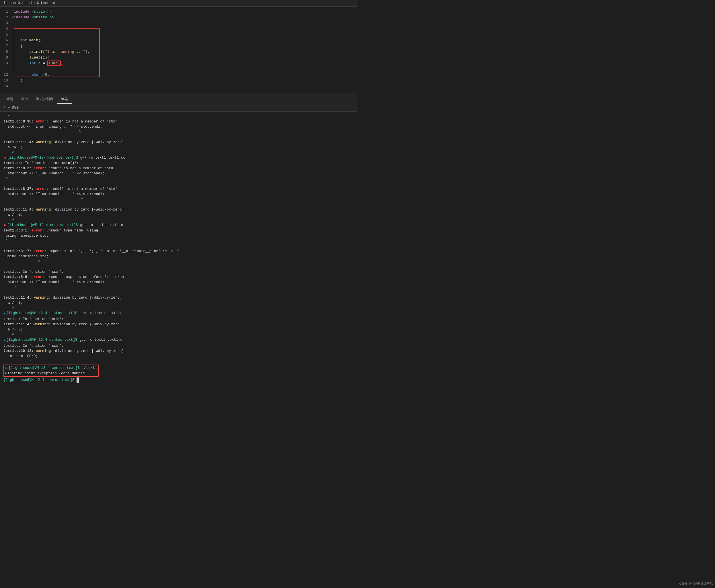  Describe the element at coordinates (179, 75) in the screenshot. I see `code-line-12: 12 return 0;` at that location.